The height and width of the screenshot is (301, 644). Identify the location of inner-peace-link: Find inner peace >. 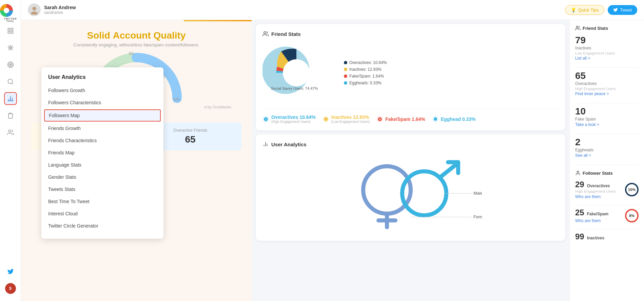
(596, 94).